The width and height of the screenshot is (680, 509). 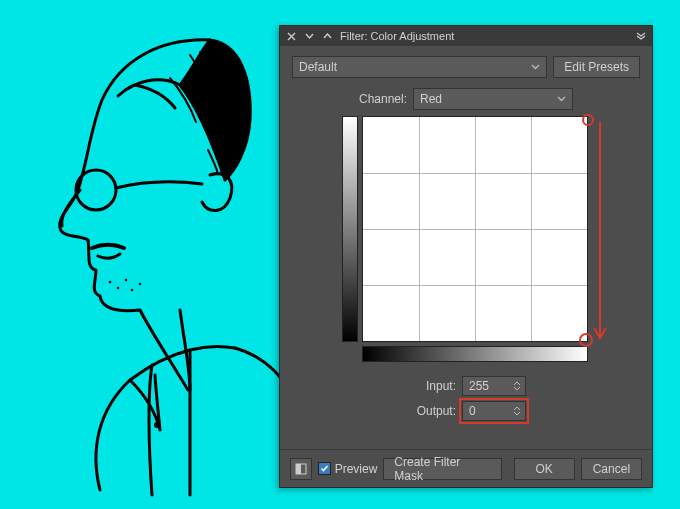 What do you see at coordinates (544, 469) in the screenshot?
I see `ok-button: OK` at bounding box center [544, 469].